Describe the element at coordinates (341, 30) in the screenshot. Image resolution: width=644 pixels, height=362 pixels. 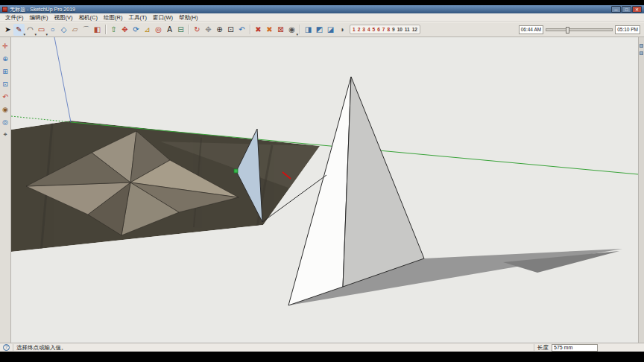
I see `shadows-toggle-icon: ◑` at that location.